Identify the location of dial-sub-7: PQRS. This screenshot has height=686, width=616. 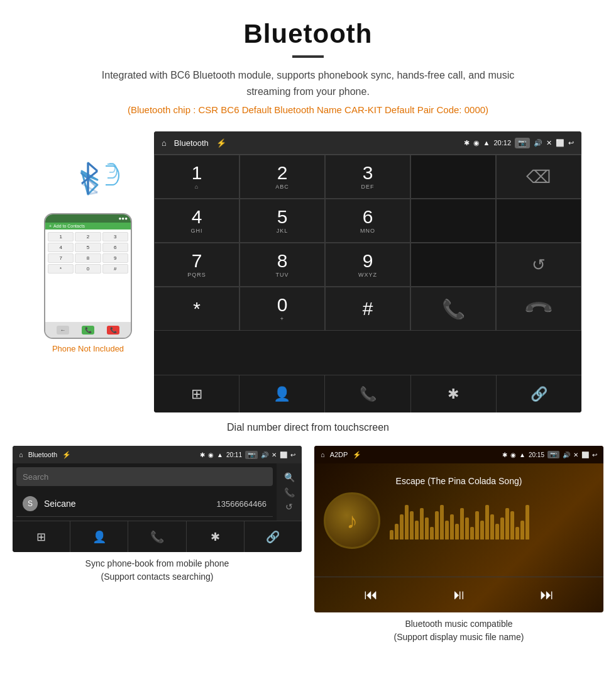
(197, 275).